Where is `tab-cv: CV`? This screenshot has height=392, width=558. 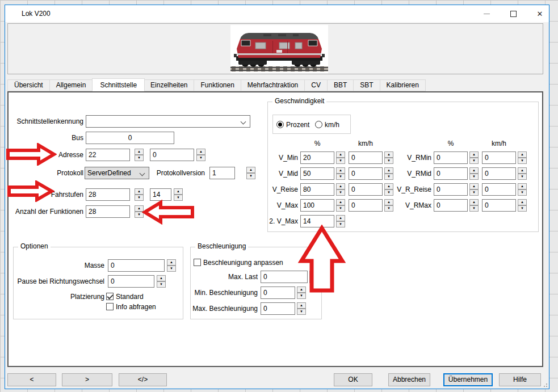 tab-cv: CV is located at coordinates (316, 85).